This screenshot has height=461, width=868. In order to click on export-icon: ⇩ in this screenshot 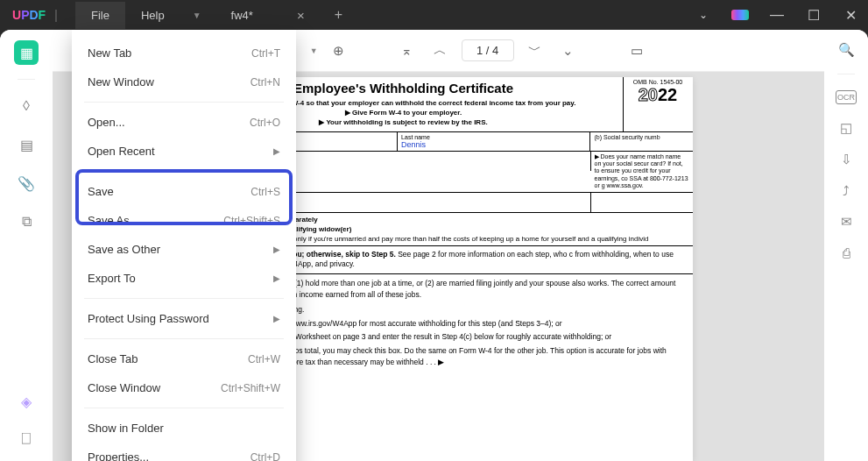, I will do `click(846, 160)`.